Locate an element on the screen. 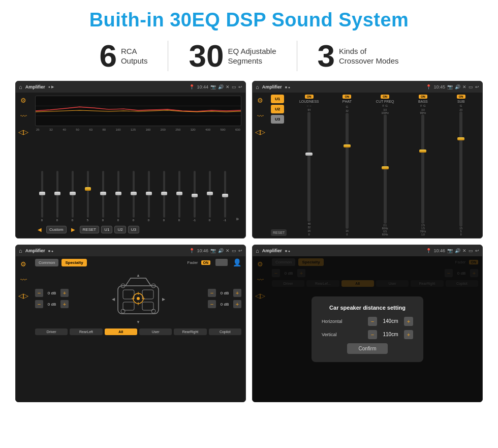  common-btn: Common is located at coordinates (47, 262).